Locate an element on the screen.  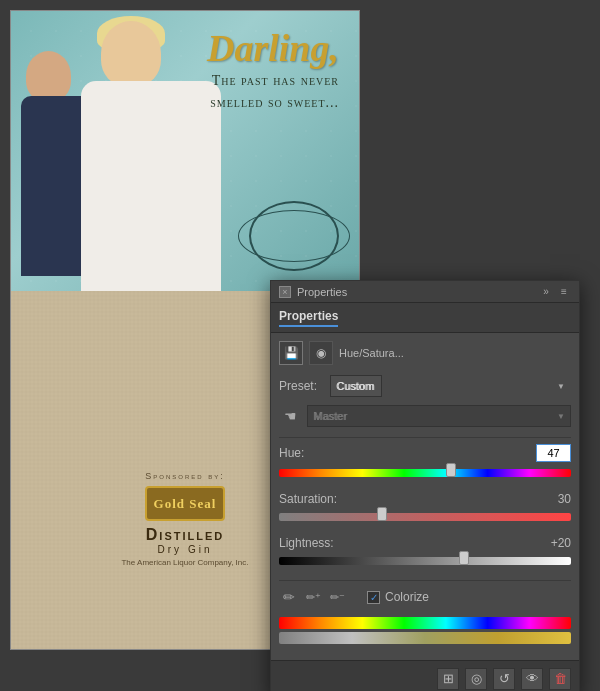
hue-value-input is located at coordinates (554, 453).